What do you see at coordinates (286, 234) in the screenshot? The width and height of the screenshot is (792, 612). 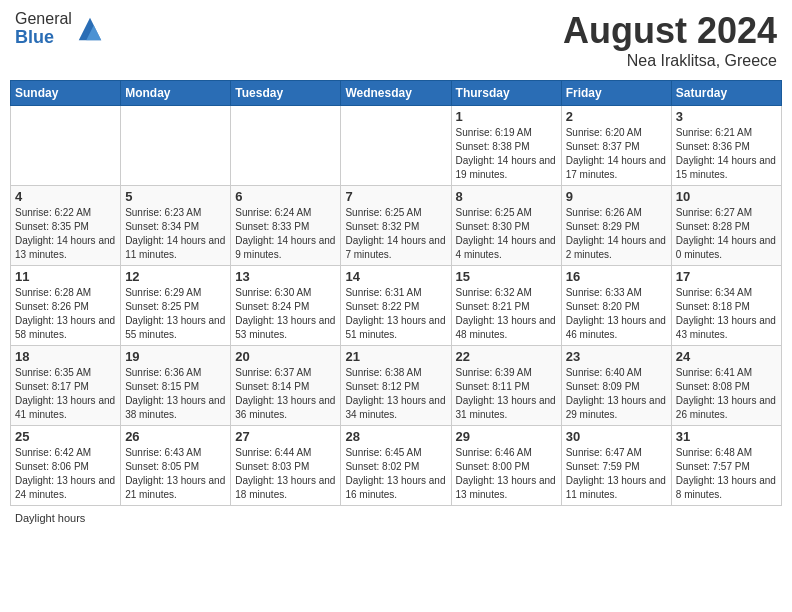 I see `day-info: Sunrise: 6:24 AMSunset: 8:33 PMDaylight:…` at bounding box center [286, 234].